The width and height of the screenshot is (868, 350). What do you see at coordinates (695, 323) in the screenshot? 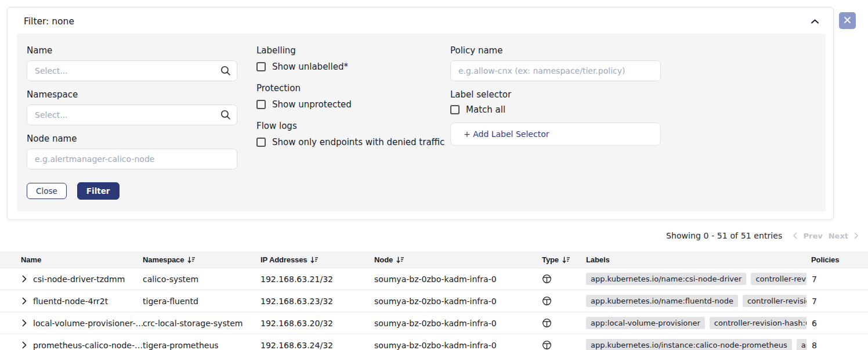
I see `endpoint-labels: app:local-volume-provisionercontroller-r…` at bounding box center [695, 323].